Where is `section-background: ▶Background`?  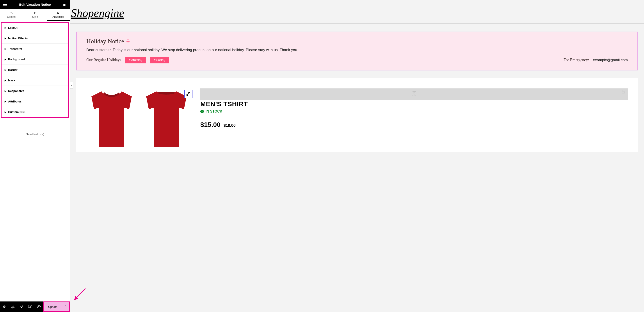 section-background: ▶Background is located at coordinates (35, 60).